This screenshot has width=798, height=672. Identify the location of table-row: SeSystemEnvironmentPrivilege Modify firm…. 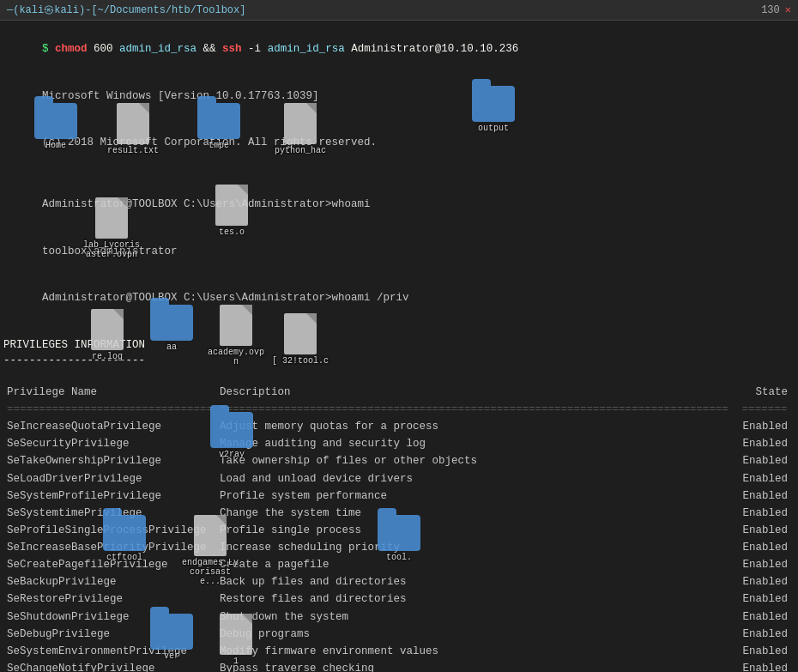
(399, 651).